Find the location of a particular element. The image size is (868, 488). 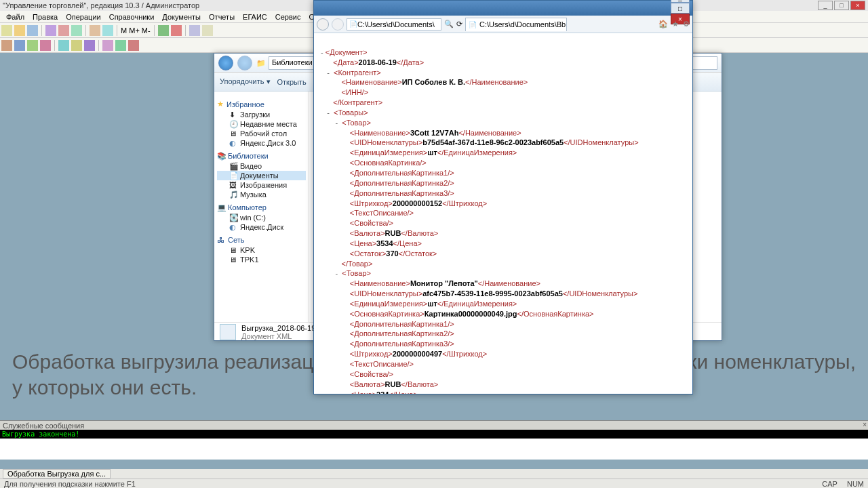

selected-file-name: Выгрузка_2018-06-19 is located at coordinates (278, 328).